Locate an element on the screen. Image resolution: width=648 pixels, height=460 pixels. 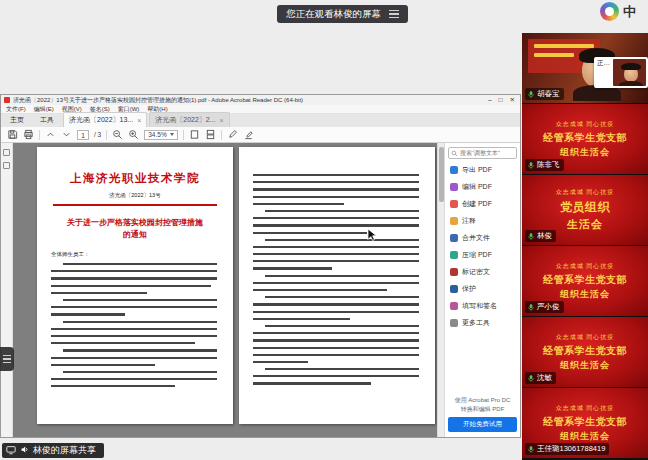
body-text-lines is located at coordinates (337, 280).